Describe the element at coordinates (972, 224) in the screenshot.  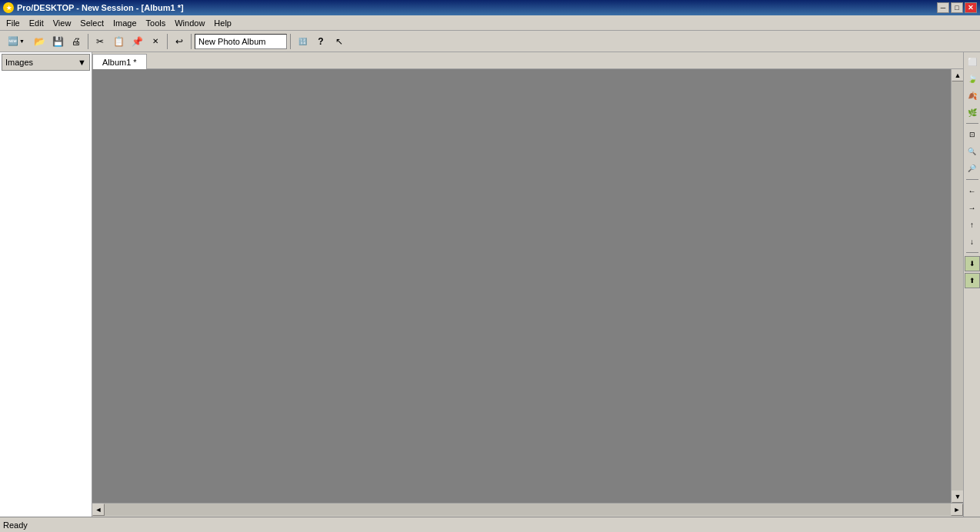
I see `nav-up-button: ↑` at that location.